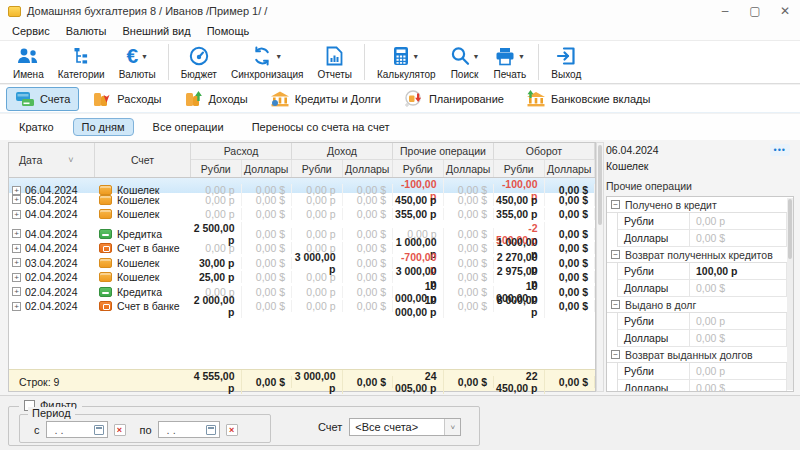  Describe the element at coordinates (52, 160) in the screenshot. I see `column-header-date: Дата˅` at that location.